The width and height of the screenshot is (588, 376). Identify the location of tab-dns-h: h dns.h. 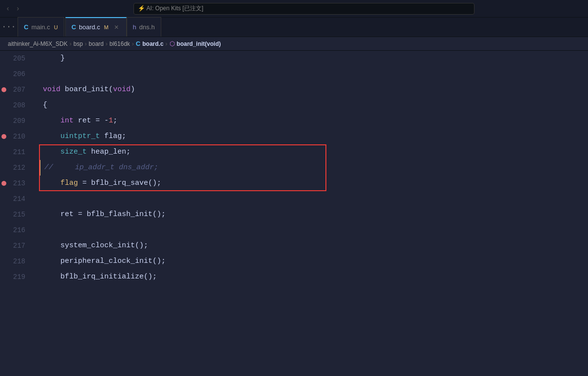
(144, 27).